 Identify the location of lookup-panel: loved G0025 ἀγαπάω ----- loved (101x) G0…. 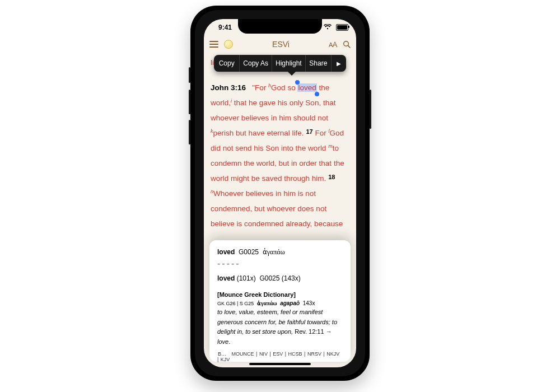
(280, 301).